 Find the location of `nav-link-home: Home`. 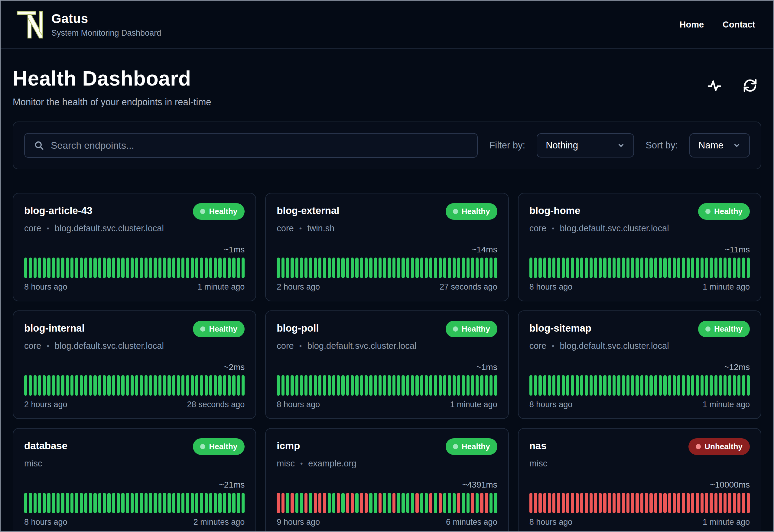

nav-link-home: Home is located at coordinates (692, 25).